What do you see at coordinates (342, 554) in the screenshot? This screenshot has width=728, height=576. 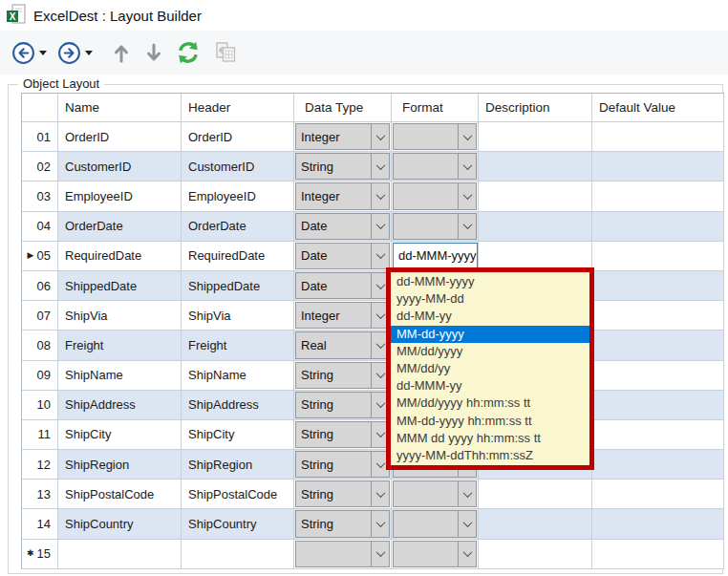 I see `data-type-combobox` at bounding box center [342, 554].